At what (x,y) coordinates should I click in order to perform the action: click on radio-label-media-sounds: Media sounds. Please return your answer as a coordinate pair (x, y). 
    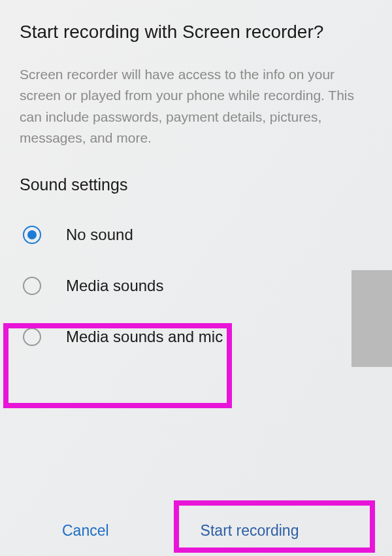
    Looking at the image, I should click on (115, 286).